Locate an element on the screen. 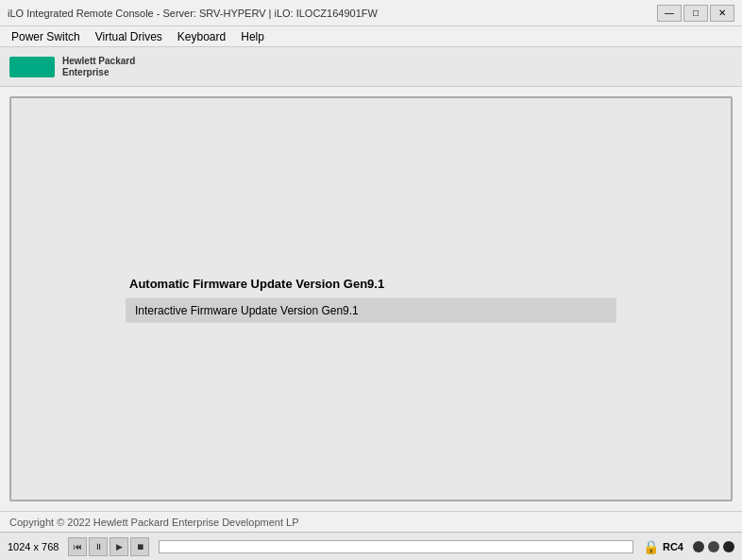 The image size is (742, 560). progress-bar is located at coordinates (396, 547).